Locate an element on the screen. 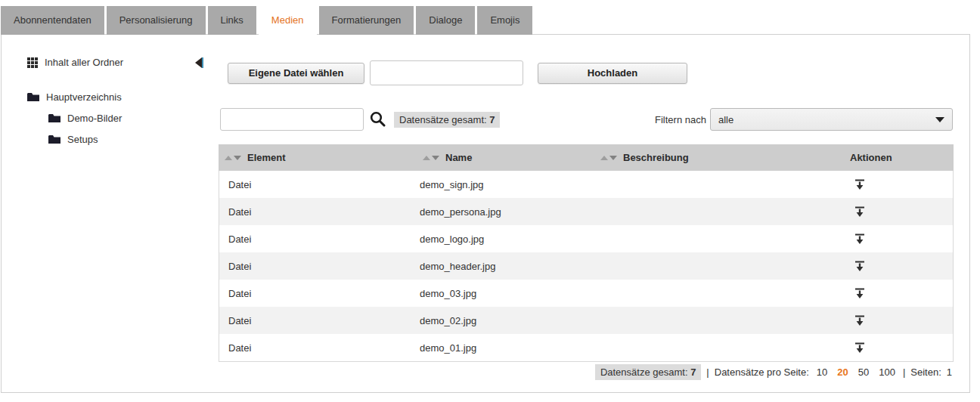 The image size is (980, 402). sidebar-item-setups: Setups is located at coordinates (73, 139).